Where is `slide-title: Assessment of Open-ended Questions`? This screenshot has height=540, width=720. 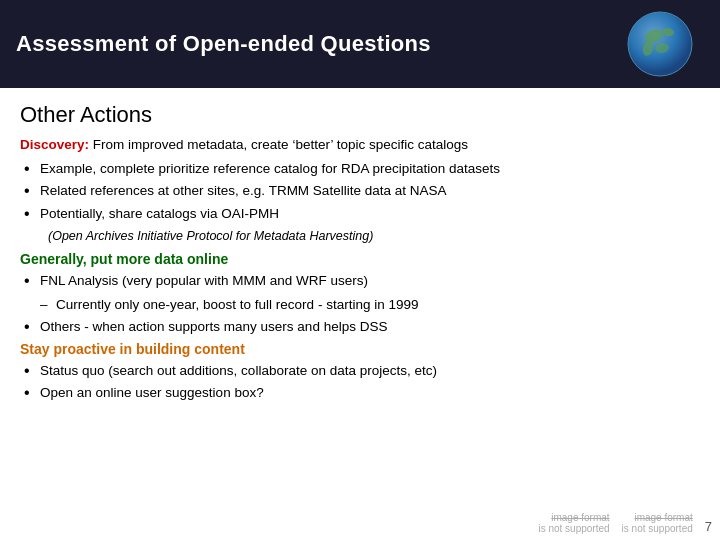 slide-title: Assessment of Open-ended Questions is located at coordinates (224, 44).